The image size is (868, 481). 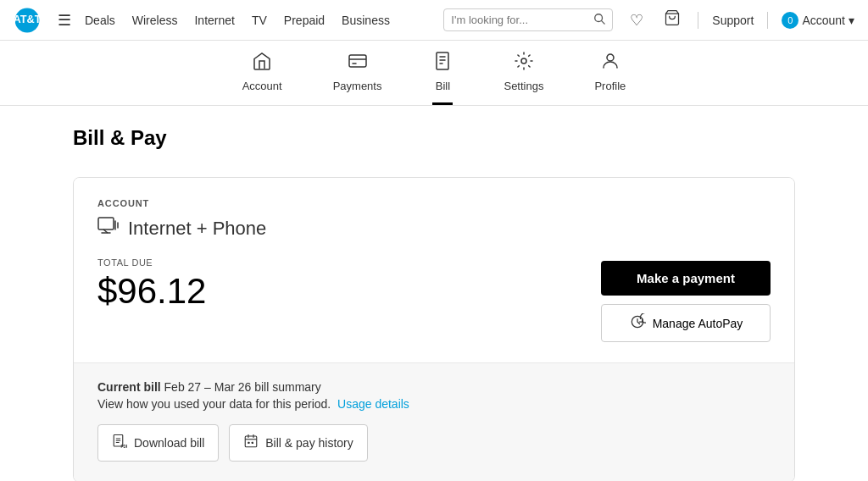 What do you see at coordinates (158, 443) in the screenshot?
I see `download-bill-button: PDF Download bill` at bounding box center [158, 443].